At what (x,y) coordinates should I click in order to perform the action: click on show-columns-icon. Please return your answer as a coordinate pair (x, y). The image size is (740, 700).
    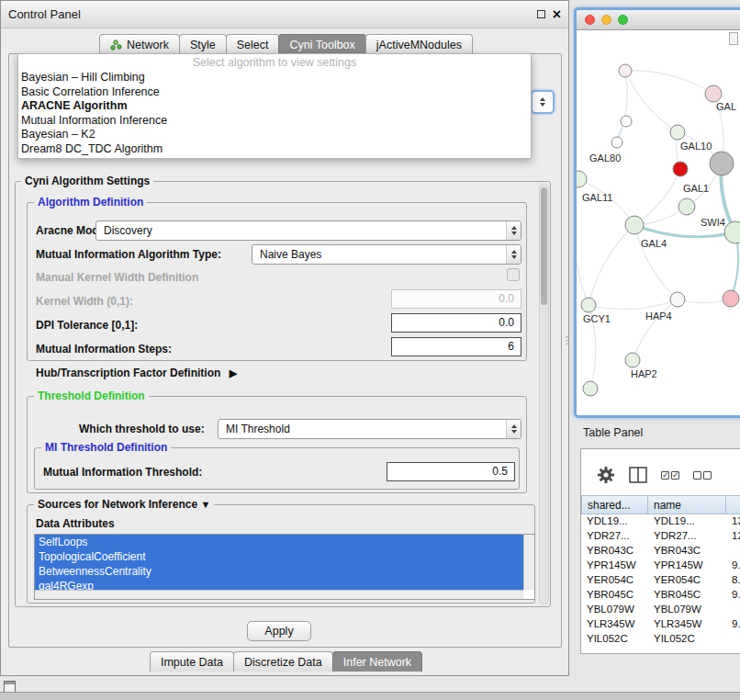
    Looking at the image, I should click on (638, 475).